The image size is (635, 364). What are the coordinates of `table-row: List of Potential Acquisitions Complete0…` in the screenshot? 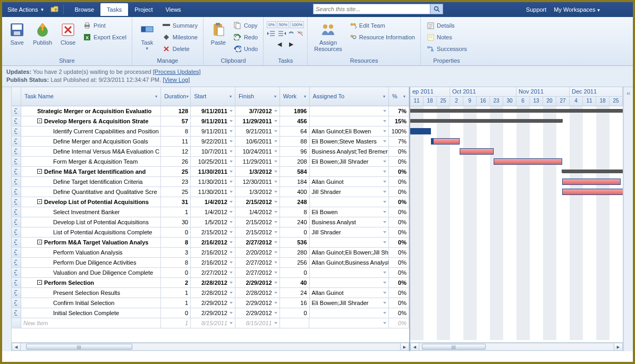 It's located at (210, 233).